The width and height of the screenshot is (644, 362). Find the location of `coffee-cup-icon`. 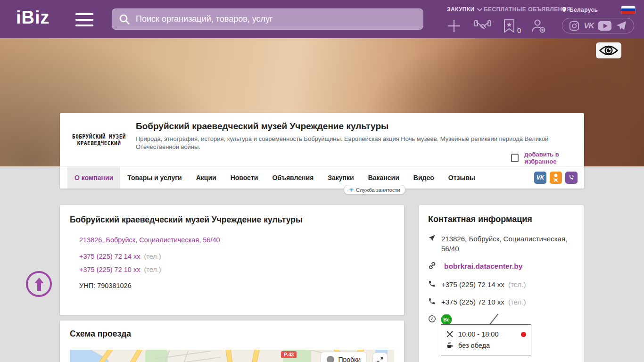

coffee-cup-icon is located at coordinates (450, 346).